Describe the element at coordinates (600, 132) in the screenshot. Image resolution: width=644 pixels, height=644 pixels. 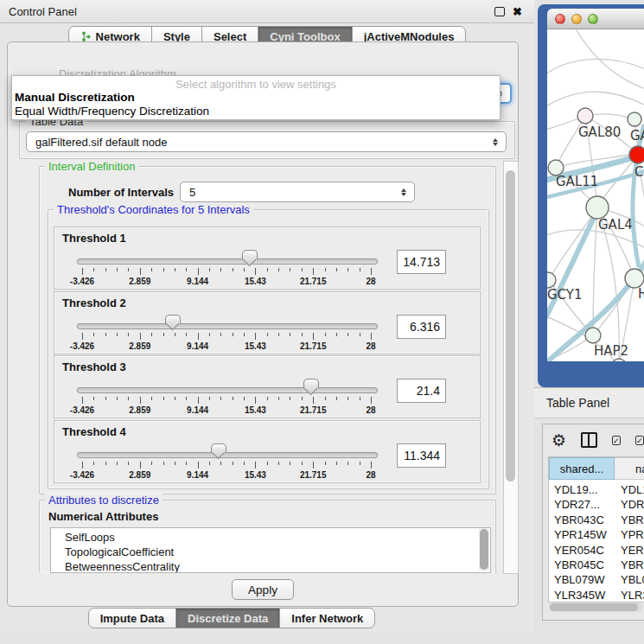
I see `node-label: GAL80` at that location.